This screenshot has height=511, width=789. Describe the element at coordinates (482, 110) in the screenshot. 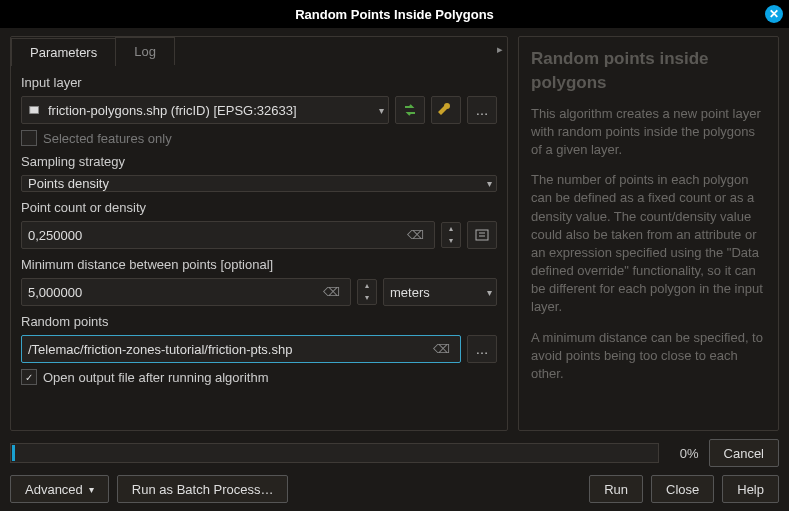

I see `input-more-button: …` at that location.